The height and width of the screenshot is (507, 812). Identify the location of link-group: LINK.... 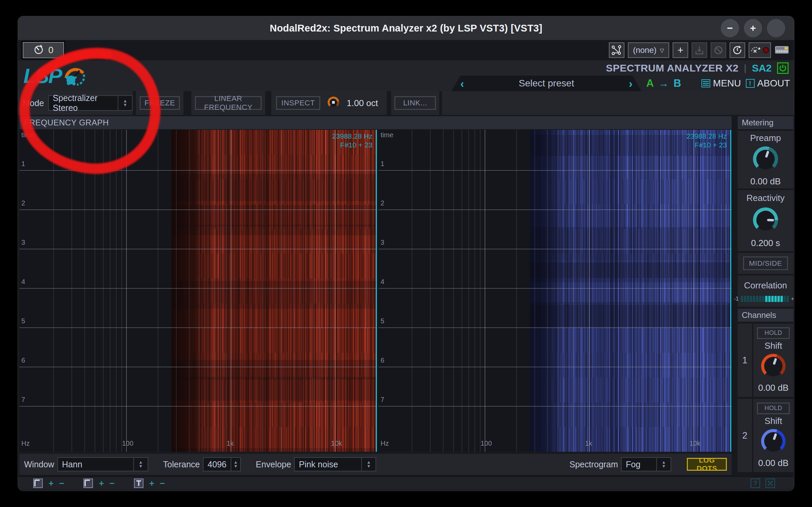
(415, 103).